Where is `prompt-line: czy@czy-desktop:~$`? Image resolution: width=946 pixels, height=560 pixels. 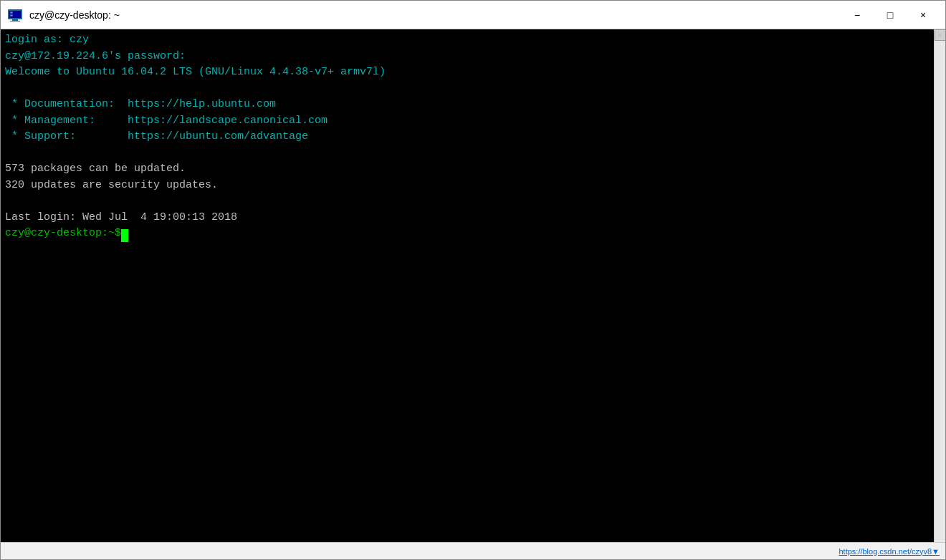
prompt-line: czy@czy-desktop:~$ is located at coordinates (473, 233).